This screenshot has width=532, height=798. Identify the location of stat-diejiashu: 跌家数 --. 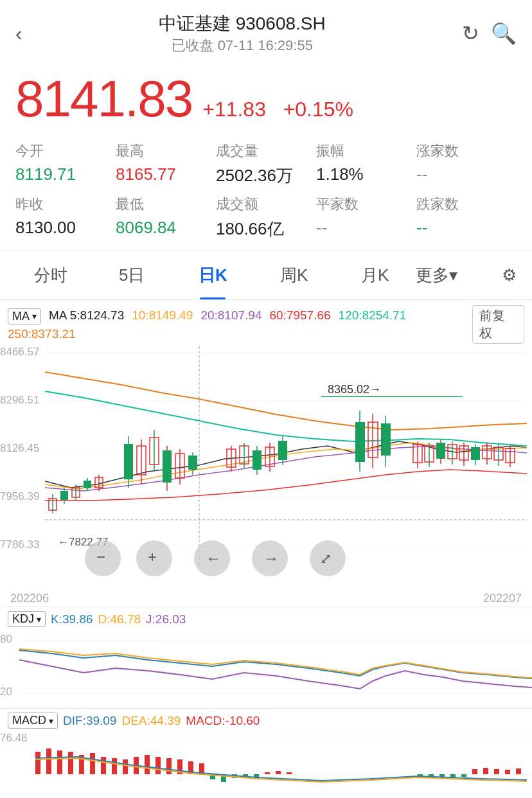
(466, 217).